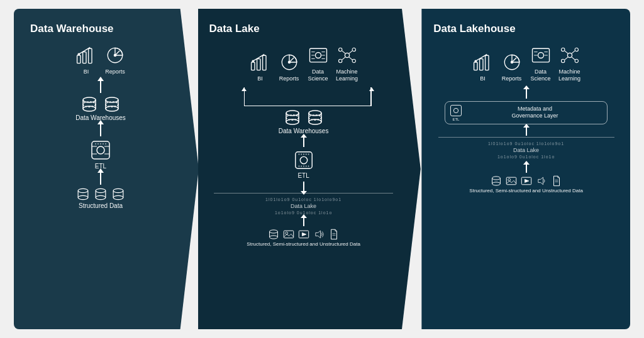 This screenshot has height=338, width=644. I want to click on lakehouse-source-db, so click(496, 181).